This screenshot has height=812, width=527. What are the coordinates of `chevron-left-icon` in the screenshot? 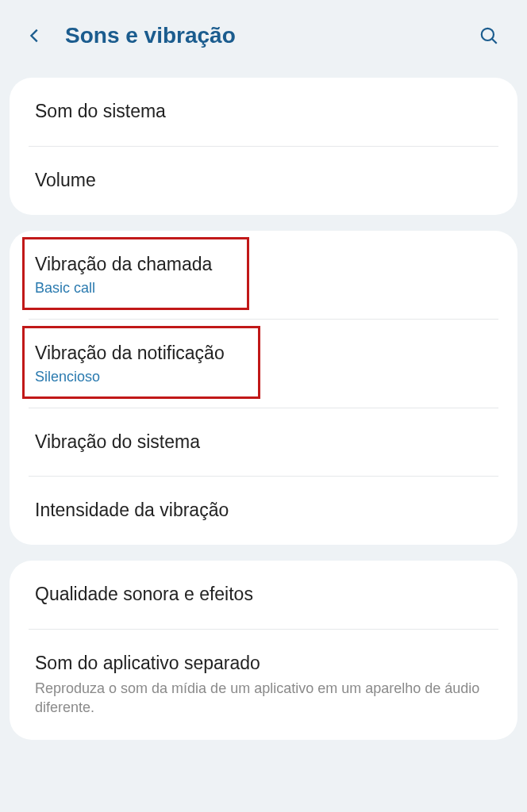 It's located at (35, 36).